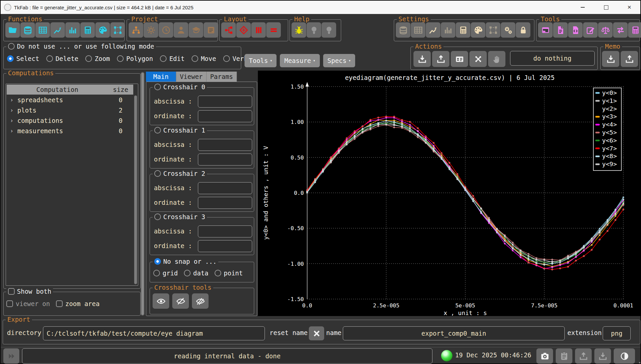 The image size is (641, 364). What do you see at coordinates (211, 30) in the screenshot?
I see `note-button` at bounding box center [211, 30].